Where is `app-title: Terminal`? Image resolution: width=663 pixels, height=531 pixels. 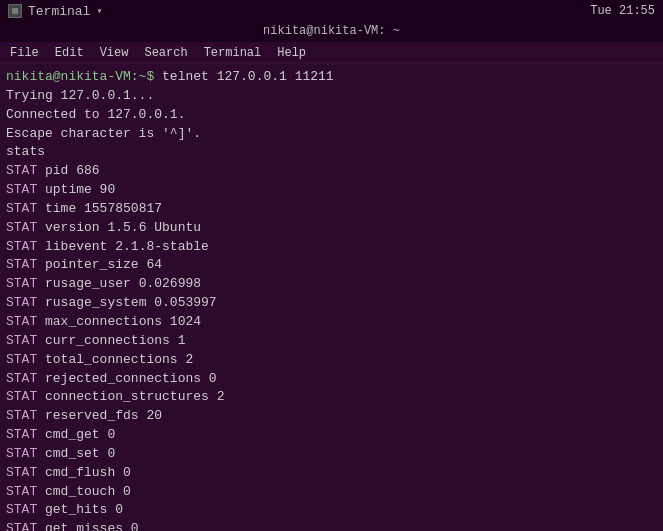
app-title: Terminal is located at coordinates (59, 12).